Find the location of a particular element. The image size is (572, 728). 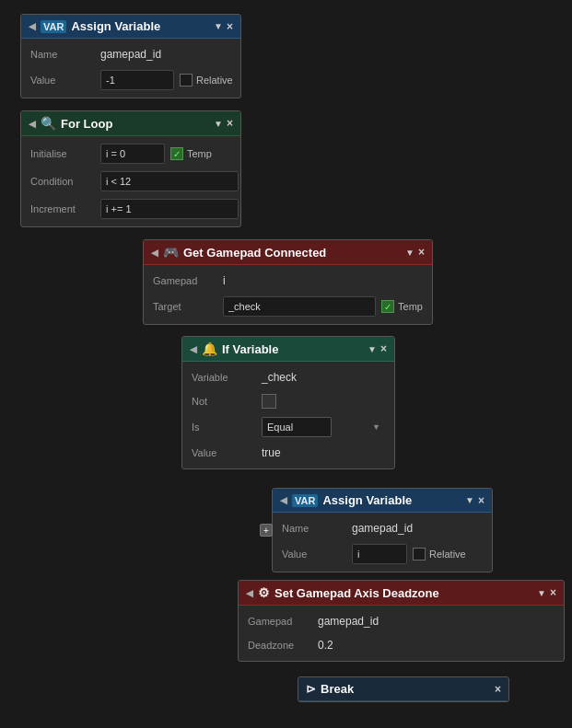

value-row-1: Value Relative is located at coordinates (131, 80).